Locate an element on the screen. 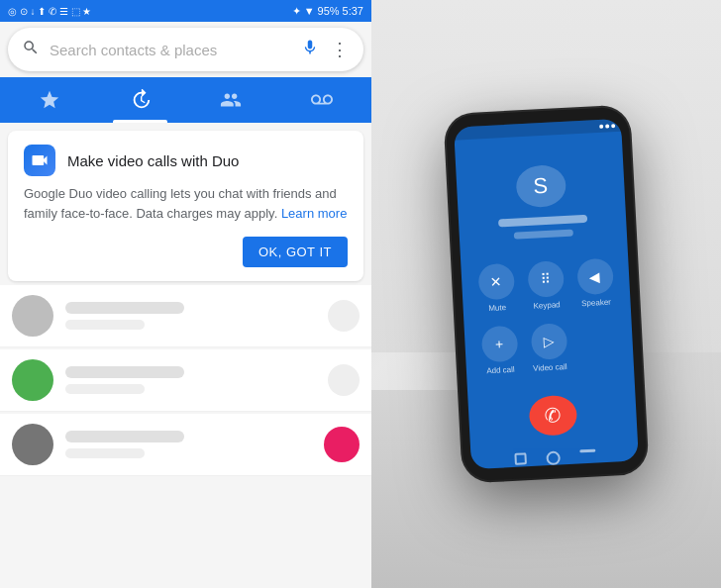  got-it-button: OK, GOT IT is located at coordinates (295, 251).